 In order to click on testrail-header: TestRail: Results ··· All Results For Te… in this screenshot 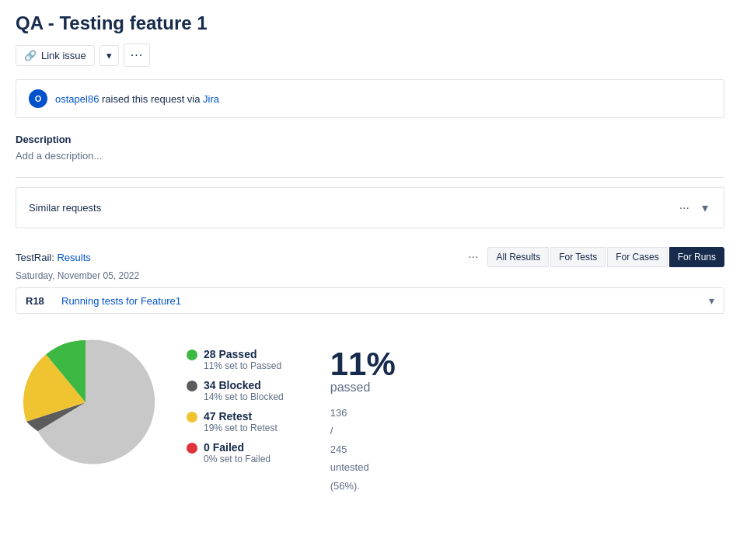, I will do `click(370, 257)`.